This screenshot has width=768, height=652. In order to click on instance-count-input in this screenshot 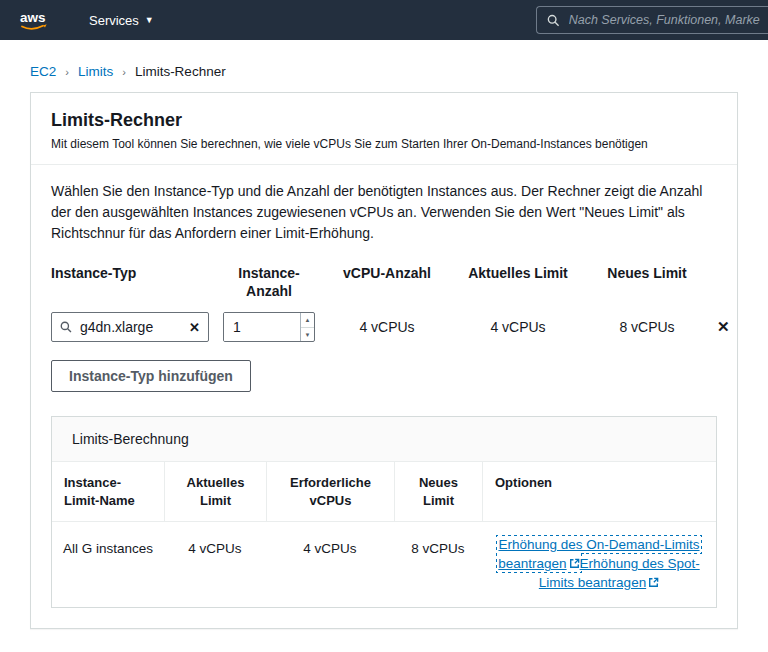, I will do `click(262, 327)`.